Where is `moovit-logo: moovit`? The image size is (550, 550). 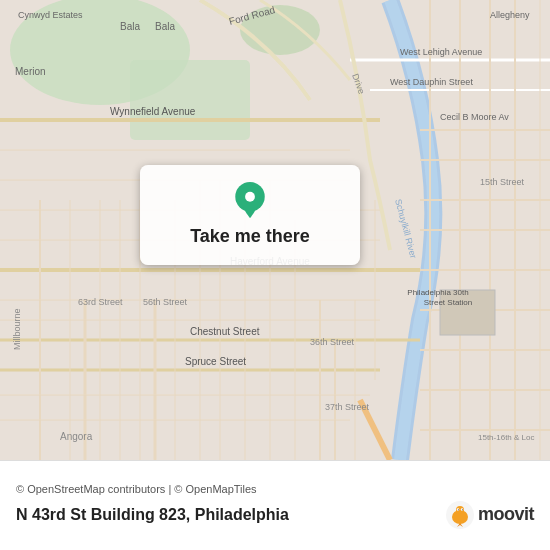 moovit-logo: moovit is located at coordinates (490, 515).